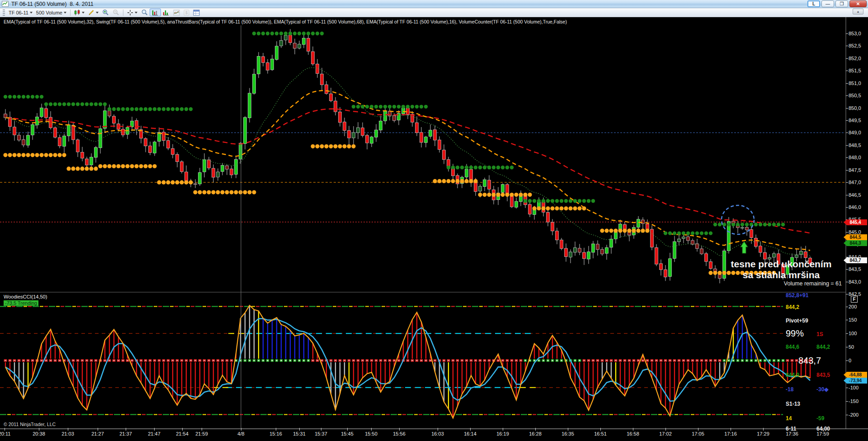 The width and height of the screenshot is (868, 441). I want to click on info-row: -18-30◆, so click(815, 389).